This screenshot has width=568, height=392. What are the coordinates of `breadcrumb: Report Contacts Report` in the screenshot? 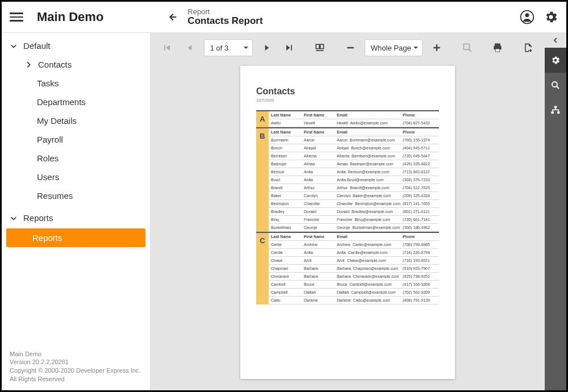 It's located at (214, 17).